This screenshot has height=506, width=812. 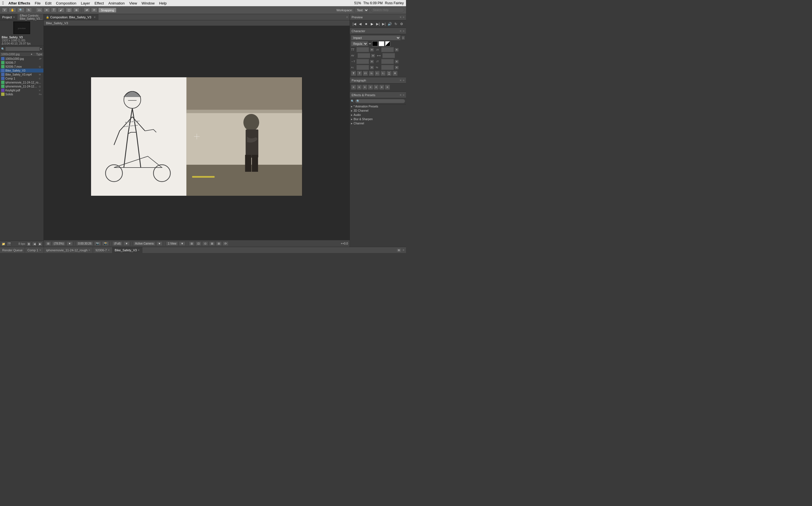 I want to click on menu-help: Help, so click(x=163, y=3).